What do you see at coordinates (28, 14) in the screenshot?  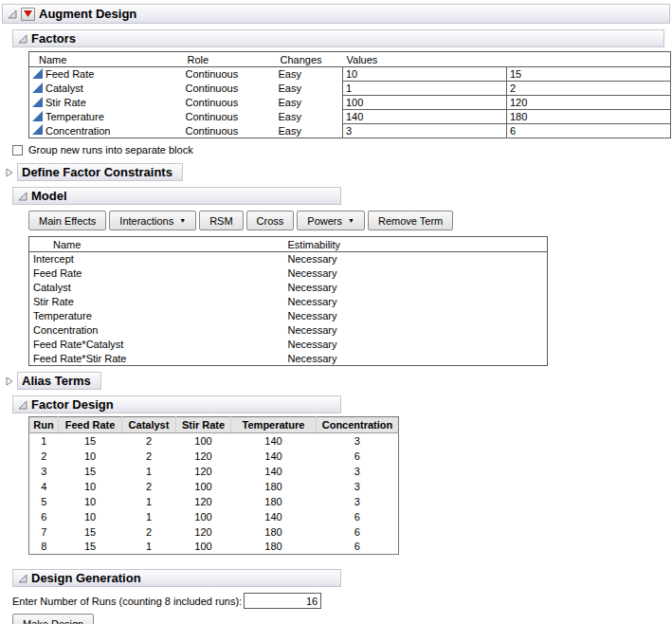 I see `red-triangle-menu-button` at bounding box center [28, 14].